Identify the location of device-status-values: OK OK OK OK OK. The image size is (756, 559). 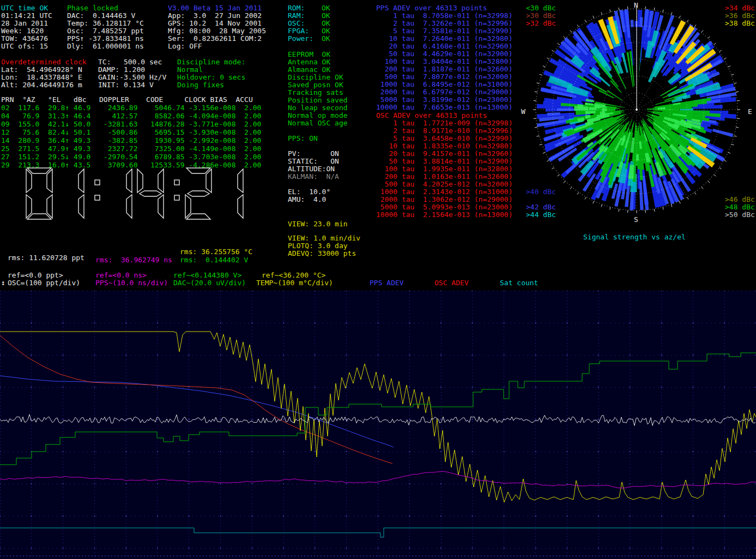
(326, 23).